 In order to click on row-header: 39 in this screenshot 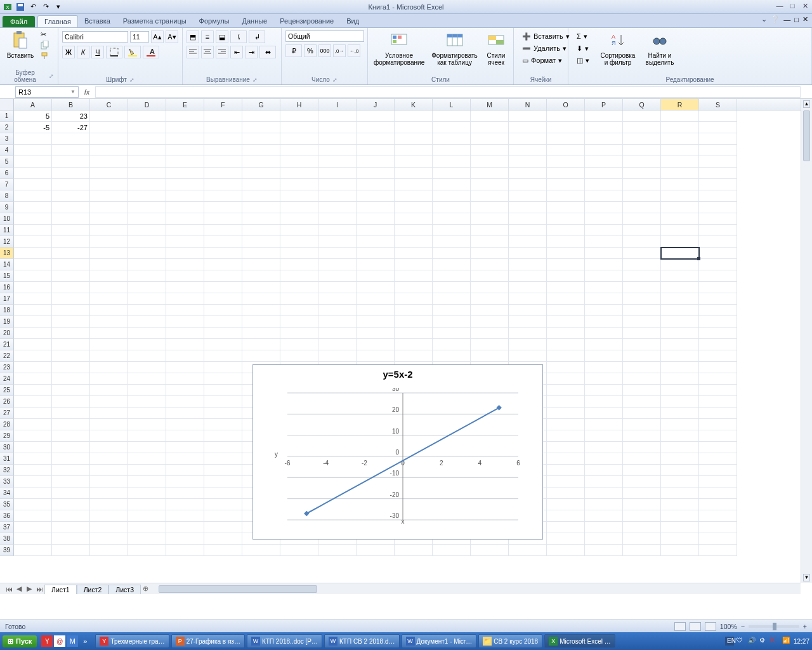, I will do `click(7, 550)`.